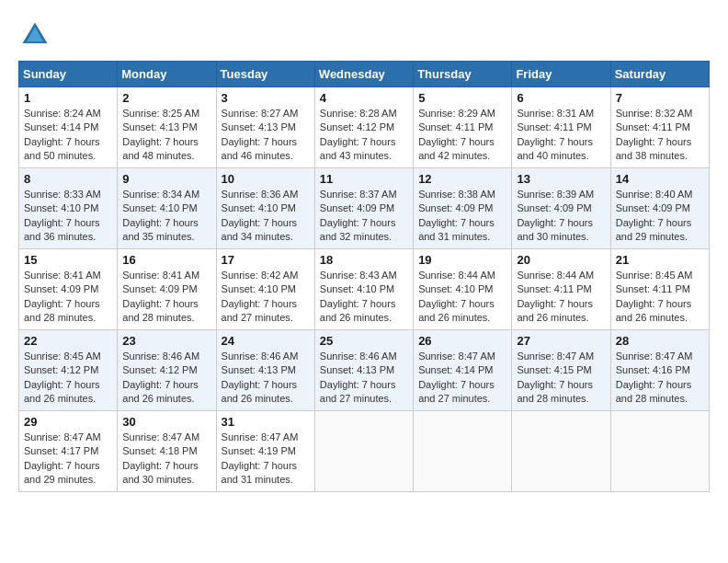 The width and height of the screenshot is (728, 563). Describe the element at coordinates (266, 259) in the screenshot. I see `day-number: 17` at that location.